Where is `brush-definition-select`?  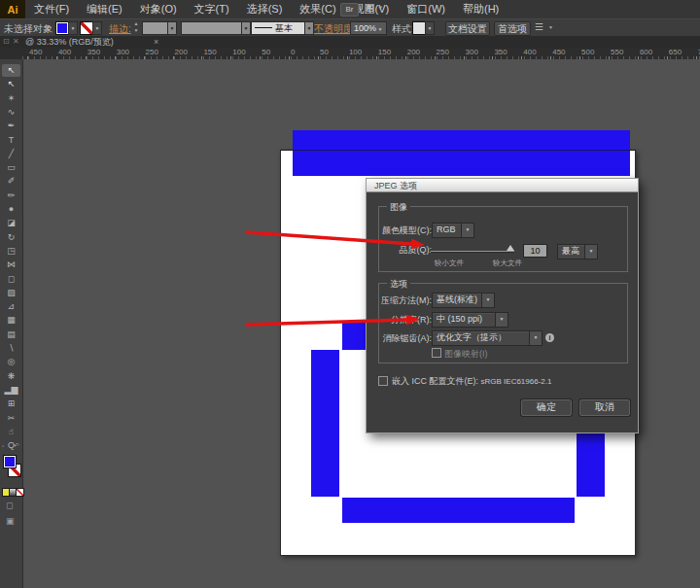 brush-definition-select is located at coordinates (212, 28).